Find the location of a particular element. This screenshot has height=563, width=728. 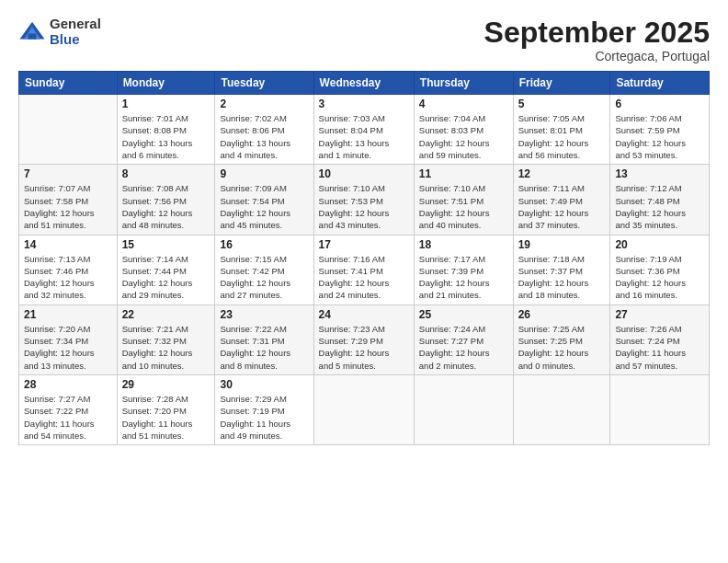

day-info: Sunrise: 7:19 AMSunset: 7:36 PMDaylight:… is located at coordinates (660, 278).